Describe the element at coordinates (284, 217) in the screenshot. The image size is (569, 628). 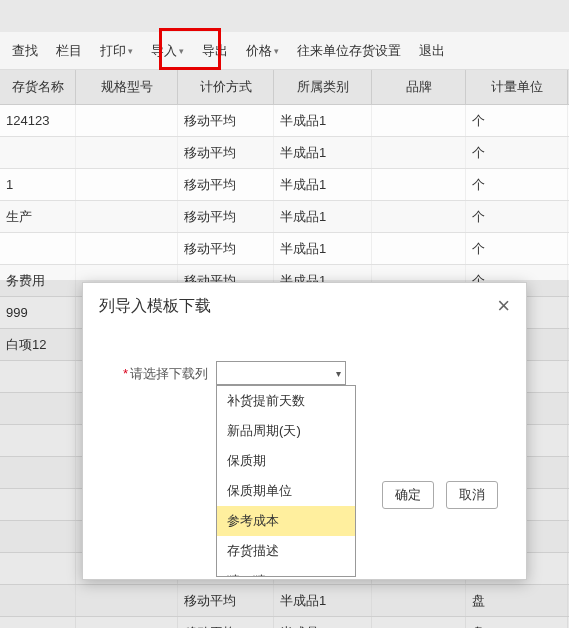
I see `table-row: 生产移动平均半成品1个` at that location.